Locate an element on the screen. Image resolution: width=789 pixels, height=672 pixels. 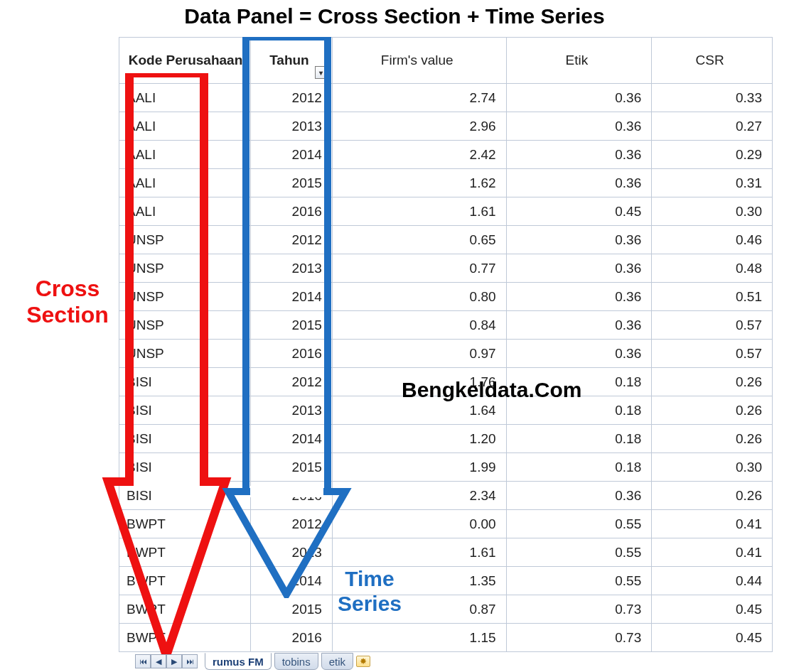
cell-etik: 0.45 is located at coordinates (579, 212).